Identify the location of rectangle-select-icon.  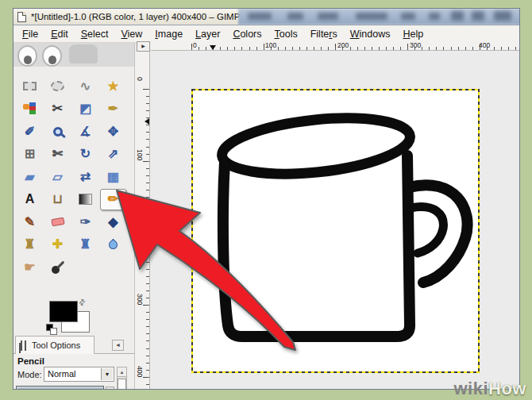
(30, 86).